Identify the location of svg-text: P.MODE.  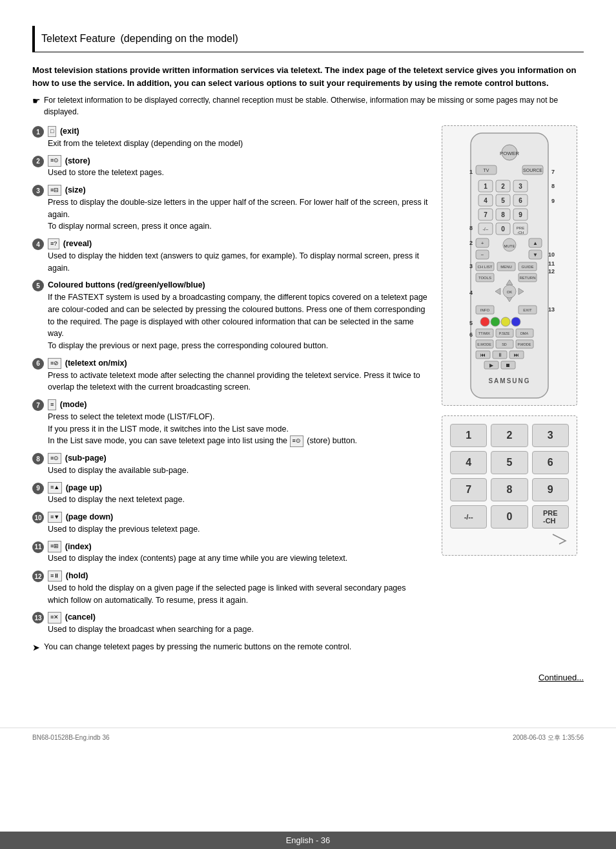
(524, 344).